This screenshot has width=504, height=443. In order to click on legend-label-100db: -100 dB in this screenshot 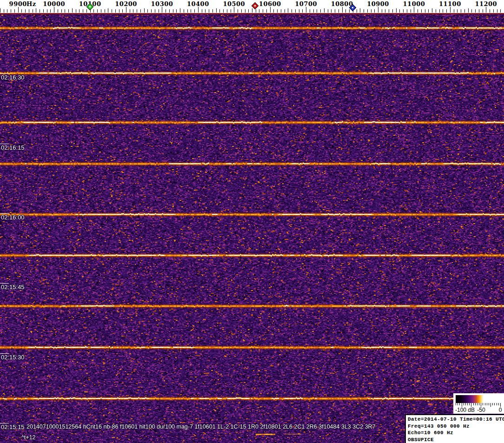, I will do `click(465, 410)`.